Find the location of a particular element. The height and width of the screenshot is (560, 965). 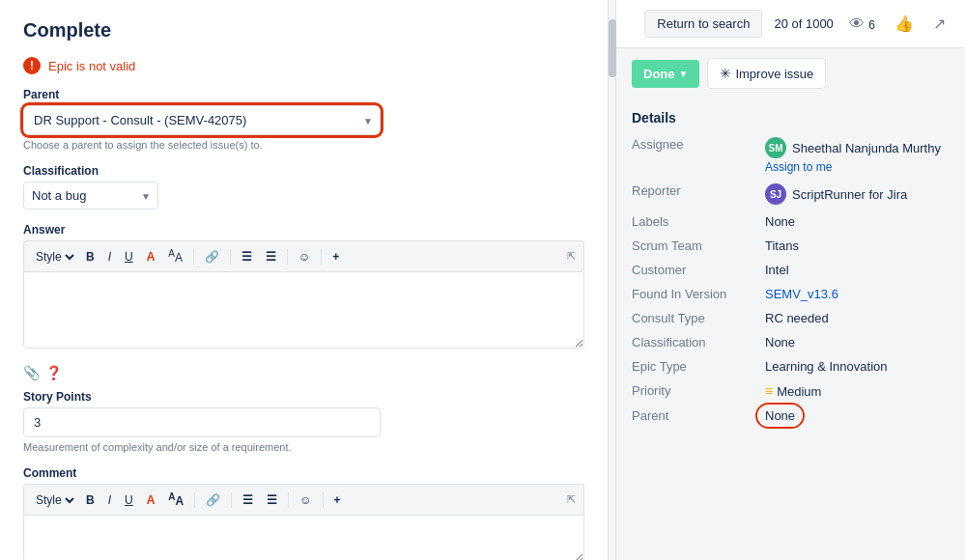

detail-key-consult-type: Consult Type is located at coordinates (695, 319).